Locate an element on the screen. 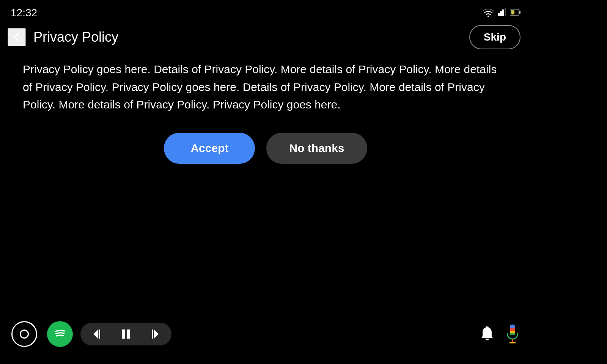 The image size is (607, 364). skip-button: Skip is located at coordinates (495, 37).